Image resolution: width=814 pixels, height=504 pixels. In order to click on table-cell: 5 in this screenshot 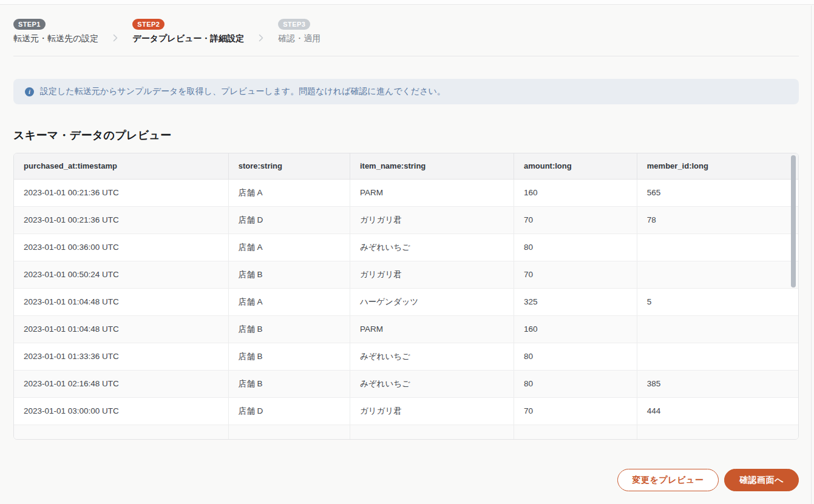, I will do `click(717, 302)`.